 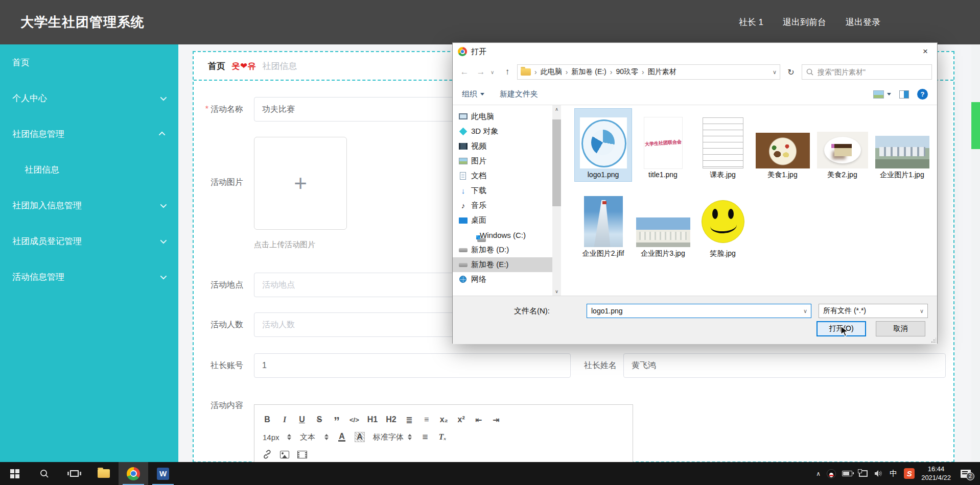 What do you see at coordinates (551, 72) in the screenshot?
I see `address-crumb-this-pc: 此电脑` at bounding box center [551, 72].